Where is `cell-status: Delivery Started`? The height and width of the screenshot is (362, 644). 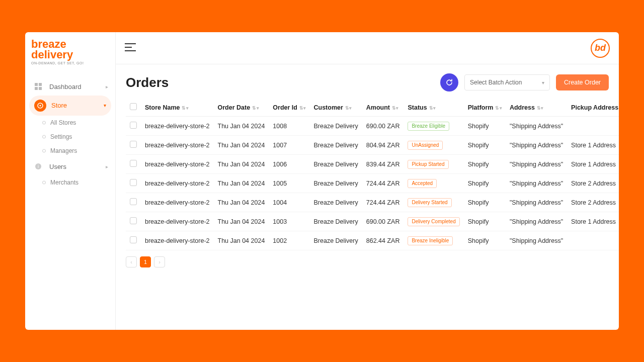
cell-status: Delivery Started is located at coordinates (434, 203).